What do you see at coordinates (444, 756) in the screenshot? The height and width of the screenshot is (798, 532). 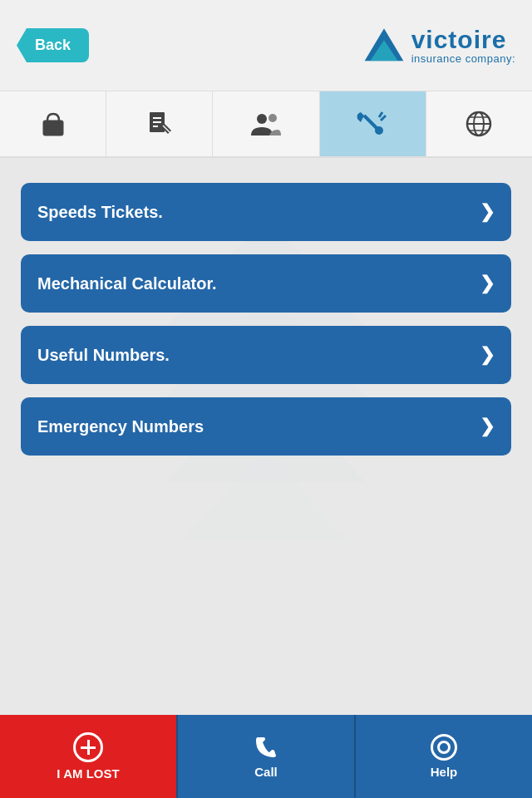 I see `help-button: Help` at bounding box center [444, 756].